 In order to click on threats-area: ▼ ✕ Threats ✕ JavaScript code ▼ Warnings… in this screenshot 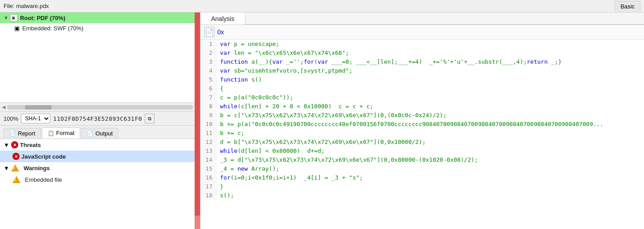, I will do `click(100, 184)`.